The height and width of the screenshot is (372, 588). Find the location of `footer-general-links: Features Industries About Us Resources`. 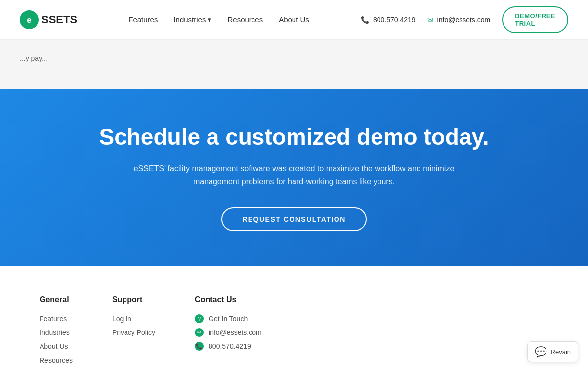

footer-general-links: Features Industries About Us Resources is located at coordinates (56, 339).